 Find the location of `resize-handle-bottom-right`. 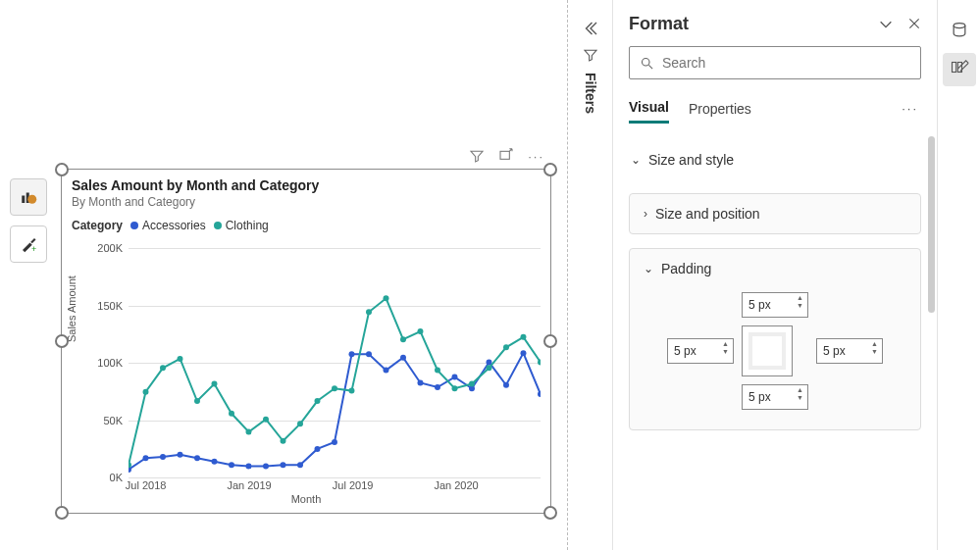

resize-handle-bottom-right is located at coordinates (550, 513).